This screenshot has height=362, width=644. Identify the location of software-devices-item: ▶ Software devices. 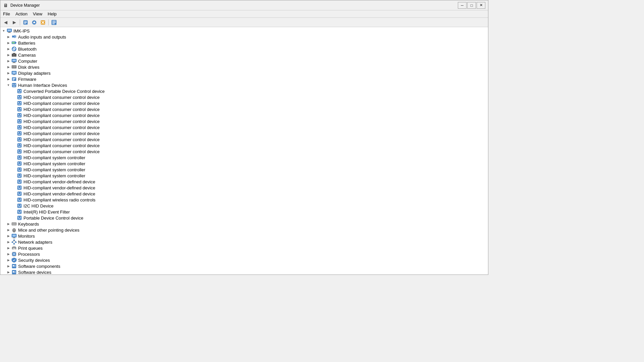
(244, 272).